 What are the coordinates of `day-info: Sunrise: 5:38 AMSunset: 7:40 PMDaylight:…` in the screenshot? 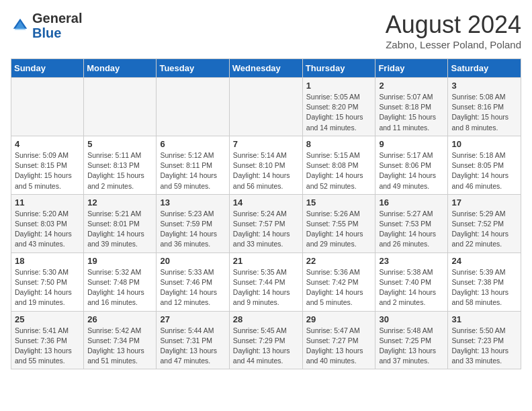 It's located at (411, 287).